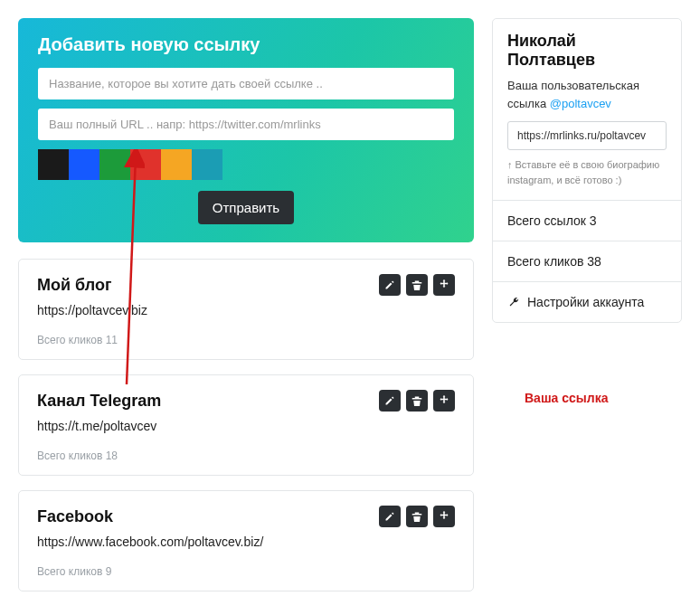 Image resolution: width=700 pixels, height=615 pixels. Describe the element at coordinates (74, 286) in the screenshot. I see `link-title: Мой блог` at that location.